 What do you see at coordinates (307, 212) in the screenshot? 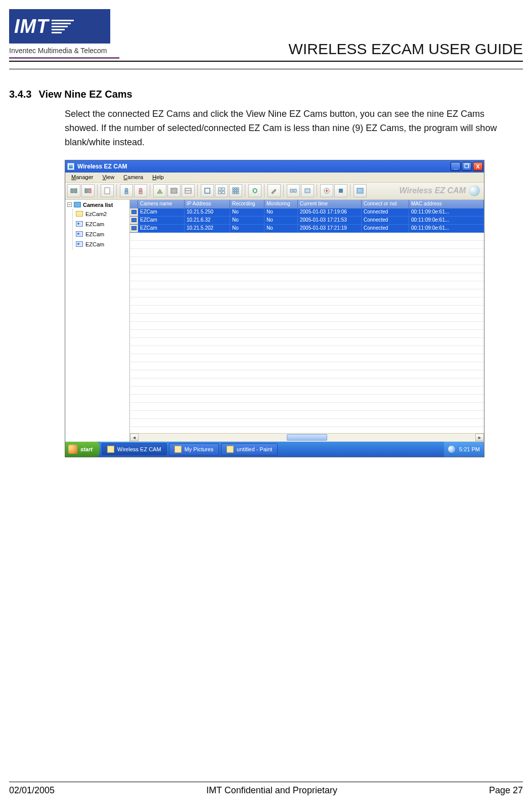
I see `table-row: EZCam10.21.5.250NoNo2005-01-03 17:19:06C…` at bounding box center [307, 212].